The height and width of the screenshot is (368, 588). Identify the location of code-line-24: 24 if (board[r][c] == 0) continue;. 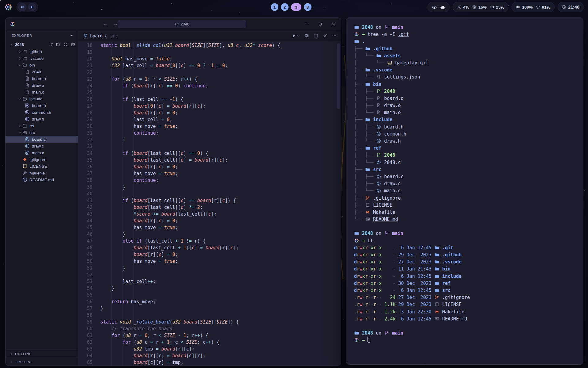
(209, 86).